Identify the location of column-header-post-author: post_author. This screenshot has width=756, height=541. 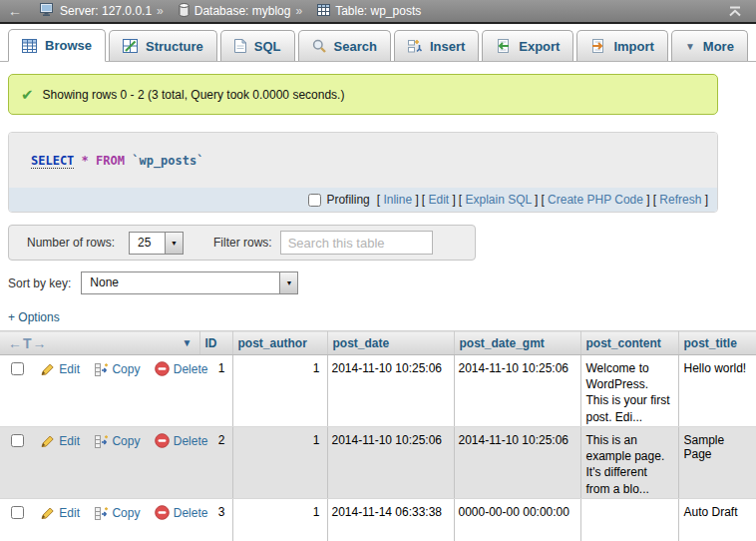
(279, 343).